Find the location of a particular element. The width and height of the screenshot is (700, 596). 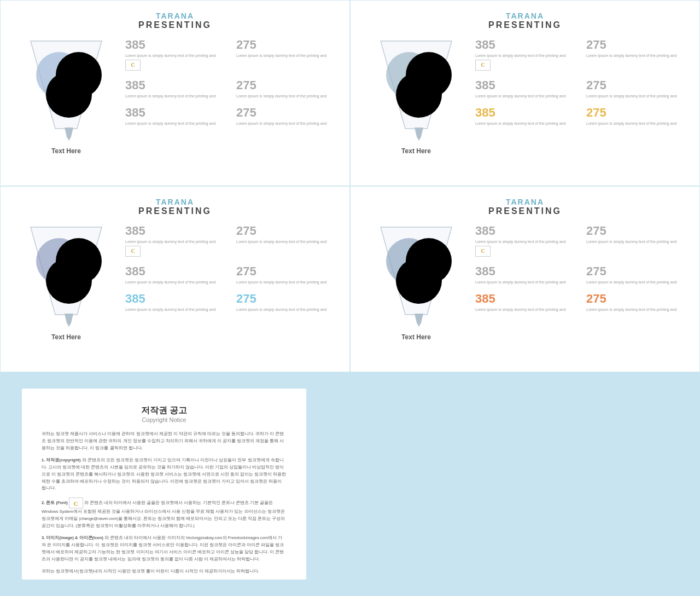

slide-1-venn-diagram is located at coordinates (66, 90).